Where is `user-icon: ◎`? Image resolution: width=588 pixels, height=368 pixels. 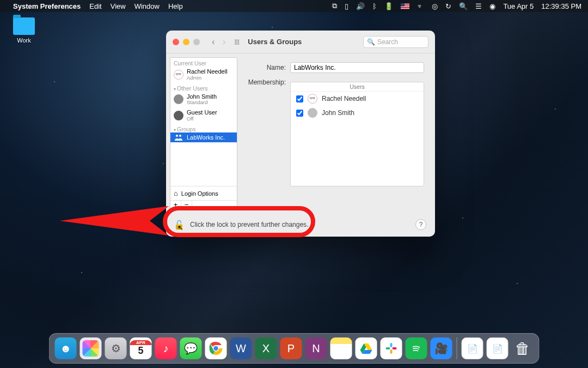 user-icon: ◎ is located at coordinates (434, 7).